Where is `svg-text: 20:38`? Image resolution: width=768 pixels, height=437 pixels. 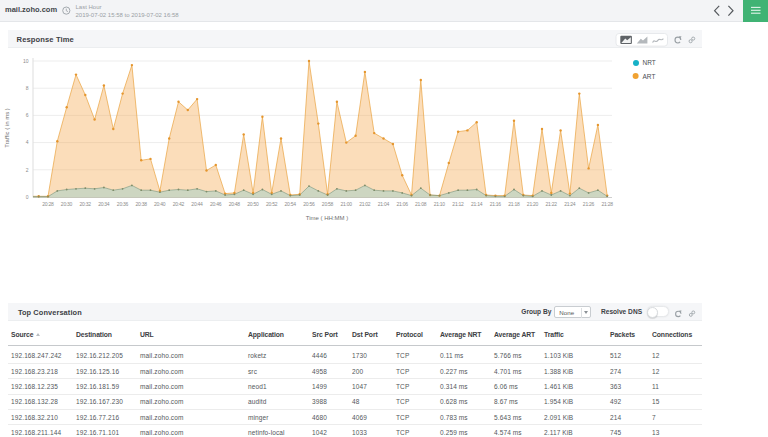
svg-text: 20:38 is located at coordinates (141, 204).